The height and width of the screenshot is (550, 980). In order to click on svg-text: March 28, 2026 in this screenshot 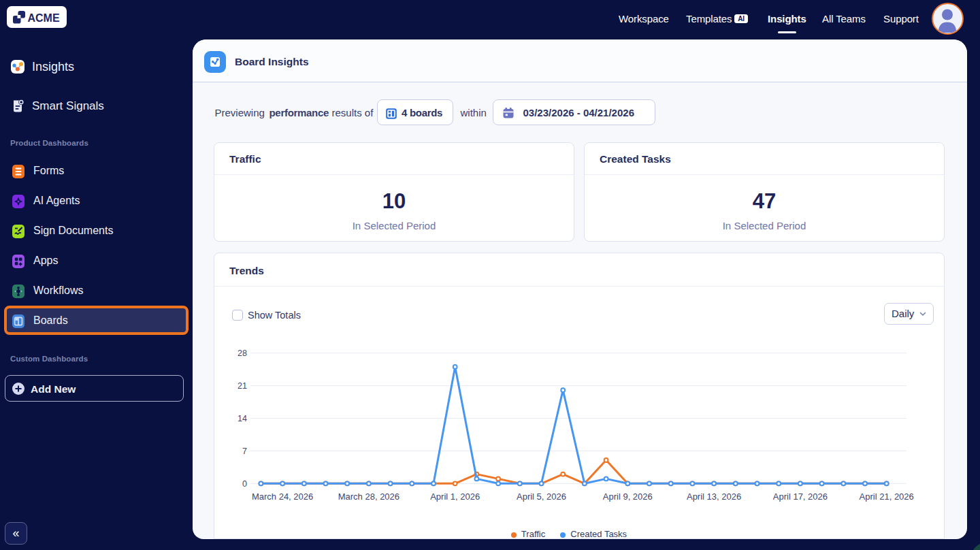, I will do `click(369, 497)`.